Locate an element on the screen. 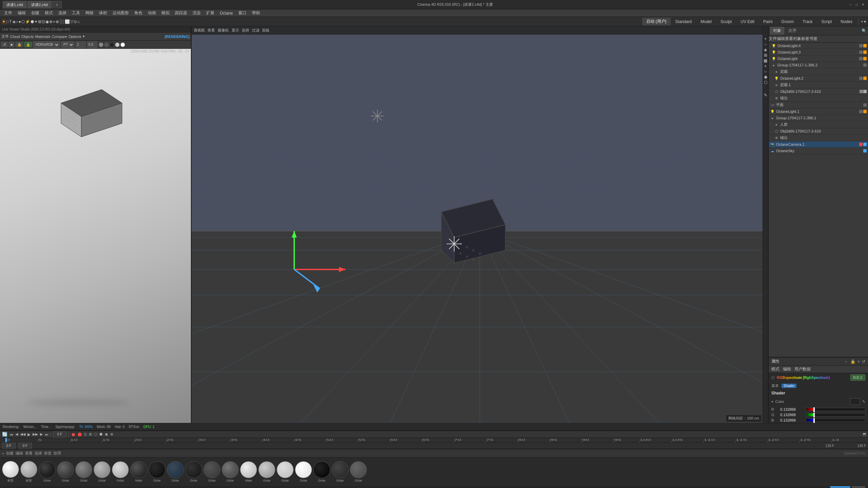  win-max-button: □ is located at coordinates (857, 5).